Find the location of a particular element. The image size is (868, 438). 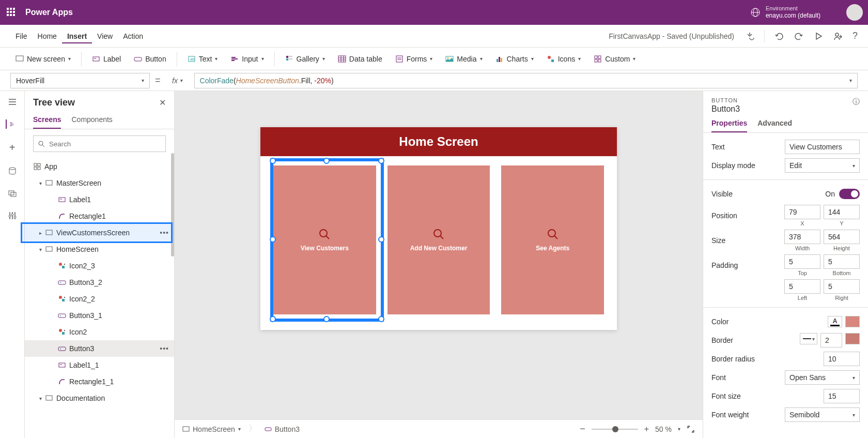

tree-item-icon2_2: Icon2_2 is located at coordinates (99, 299).